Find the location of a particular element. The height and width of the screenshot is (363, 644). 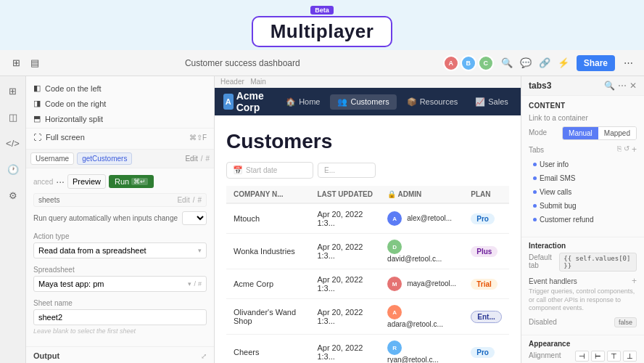

left-toolbar-icons: ⊞ ▤ is located at coordinates (25, 63).